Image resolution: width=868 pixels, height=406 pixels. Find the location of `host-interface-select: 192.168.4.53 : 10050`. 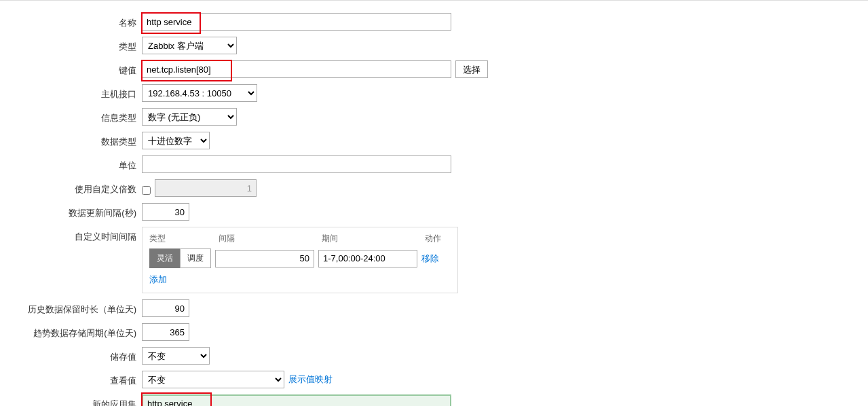

host-interface-select: 192.168.4.53 : 10050 is located at coordinates (200, 93).